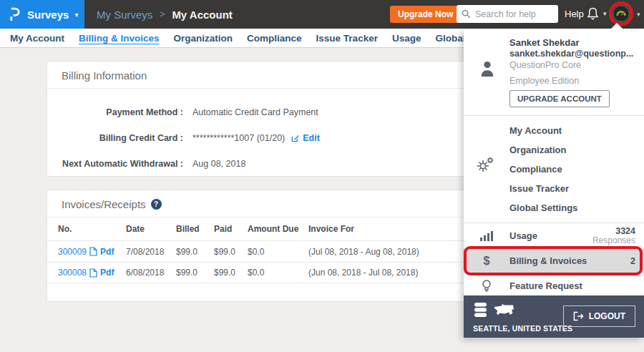 This screenshot has width=644, height=352. I want to click on usage-count: 3324 Responses, so click(614, 236).